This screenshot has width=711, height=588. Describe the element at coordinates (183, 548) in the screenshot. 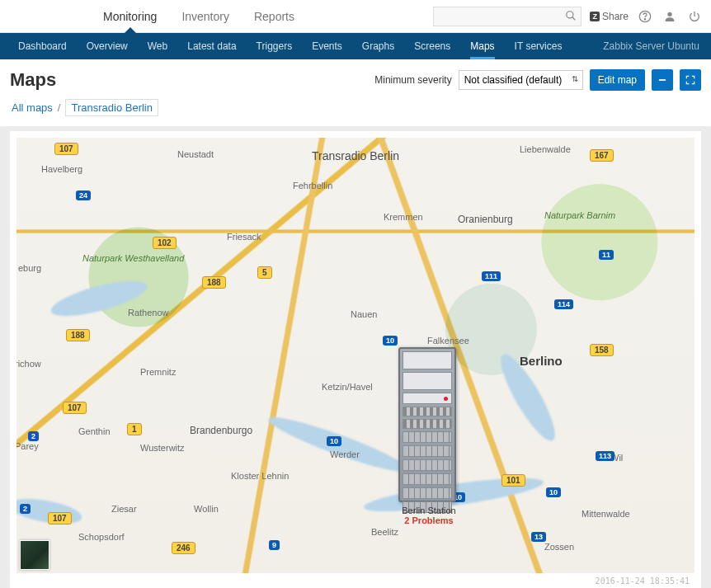

I see `road-shield: 246` at that location.